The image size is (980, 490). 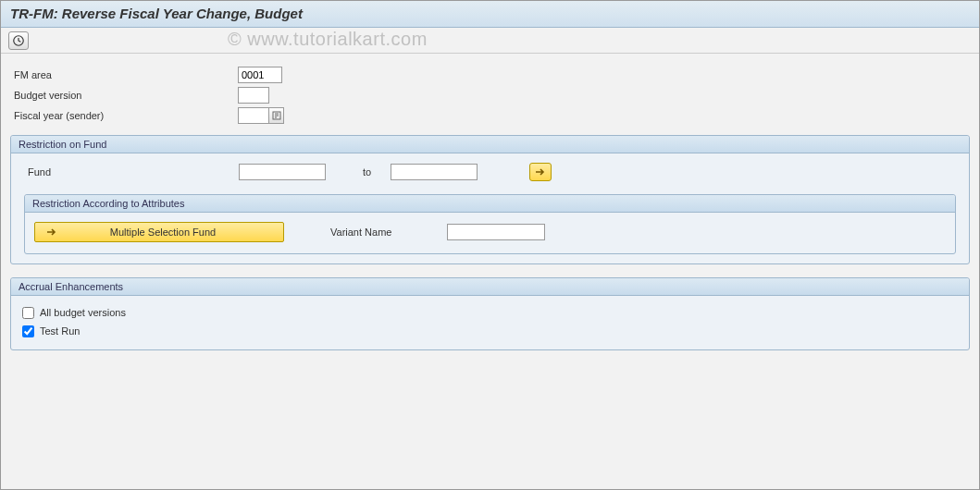 What do you see at coordinates (490, 314) in the screenshot?
I see `group-accrual-enhancements: Accrual Enhancements All budget versions…` at bounding box center [490, 314].